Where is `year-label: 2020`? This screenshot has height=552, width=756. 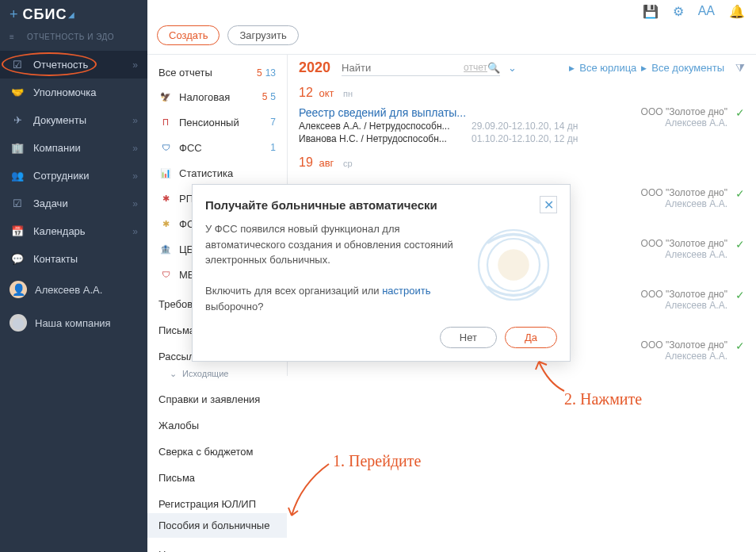
year-label: 2020 is located at coordinates (315, 68).